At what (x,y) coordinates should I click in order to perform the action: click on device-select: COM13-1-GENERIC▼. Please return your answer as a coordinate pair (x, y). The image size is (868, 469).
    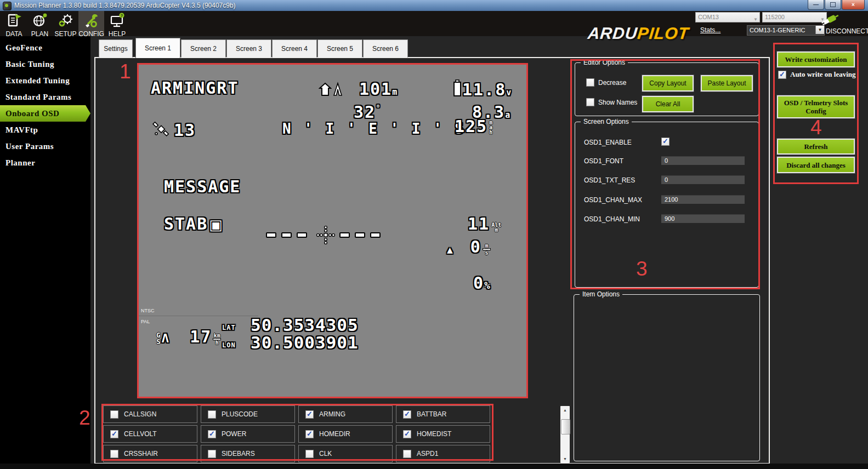
    Looking at the image, I should click on (786, 31).